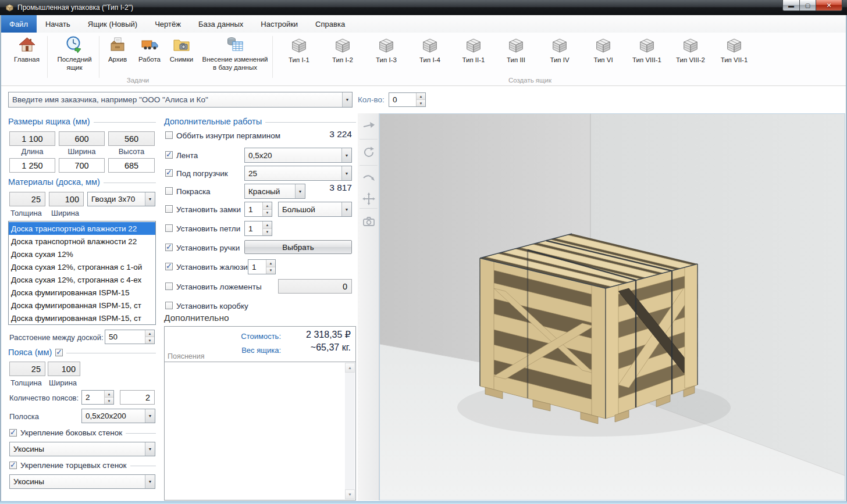 The height and width of the screenshot is (504, 847). I want to click on qty-spinner: 0 ▲▼, so click(407, 100).